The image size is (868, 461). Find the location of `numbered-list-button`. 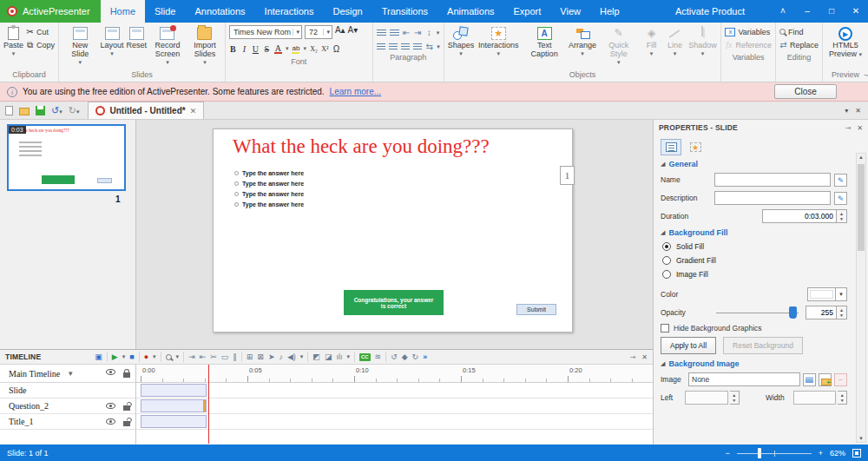

numbered-list-button is located at coordinates (382, 33).